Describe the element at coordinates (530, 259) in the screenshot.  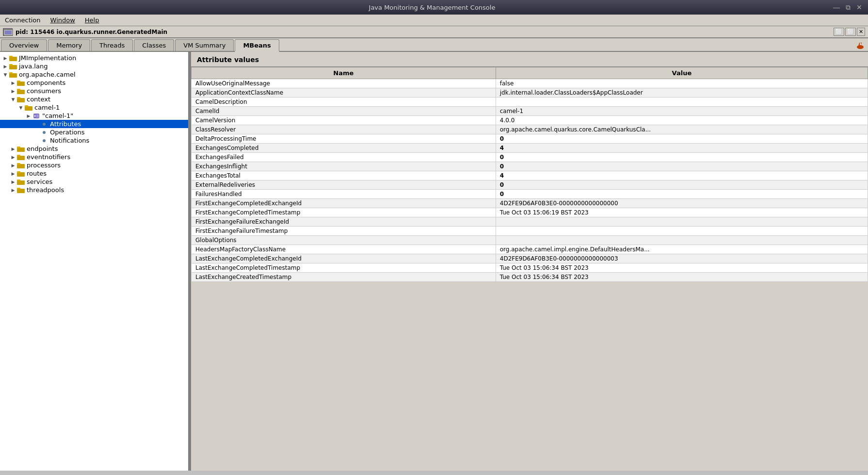
I see `table-row: LastExchangeCompletedExchangeId4D2FE9D6A…` at that location.